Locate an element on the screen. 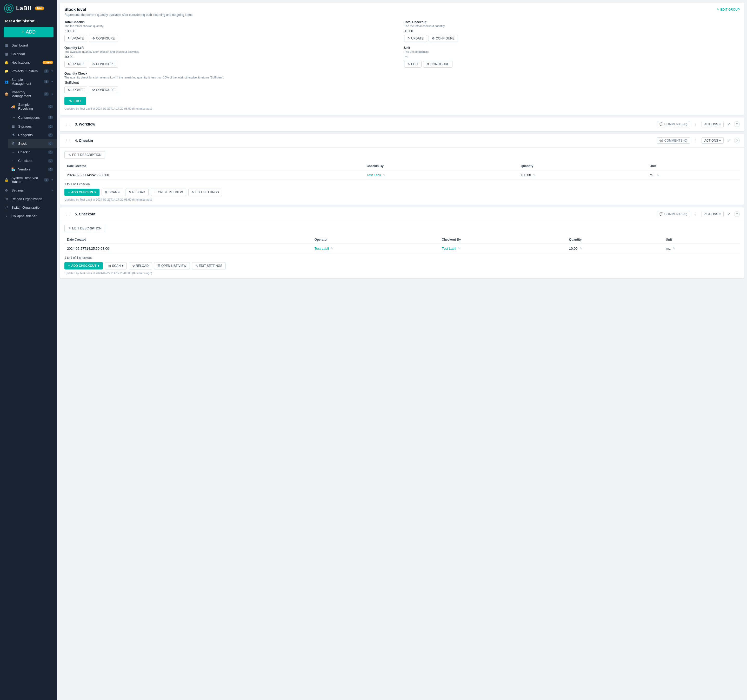  edit-checkin-by-icon: ✎ is located at coordinates (384, 175).